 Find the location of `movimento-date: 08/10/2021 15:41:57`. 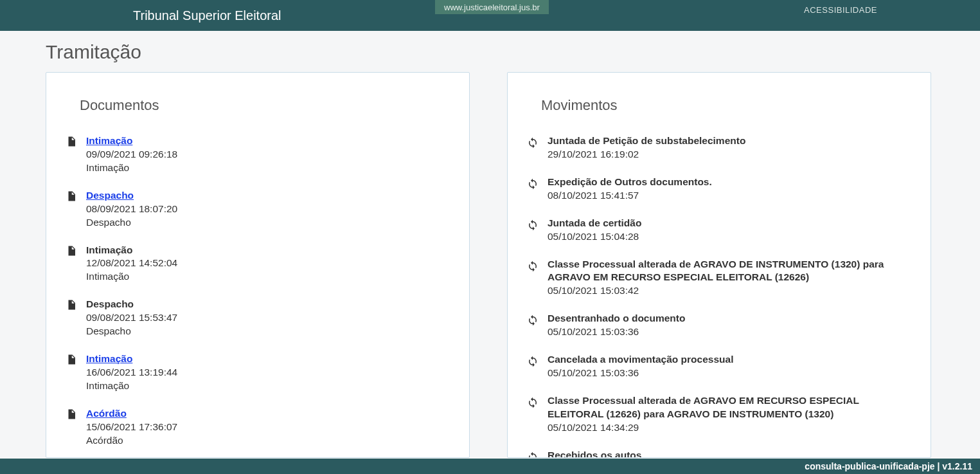

movimento-date: 08/10/2021 15:41:57 is located at coordinates (630, 196).